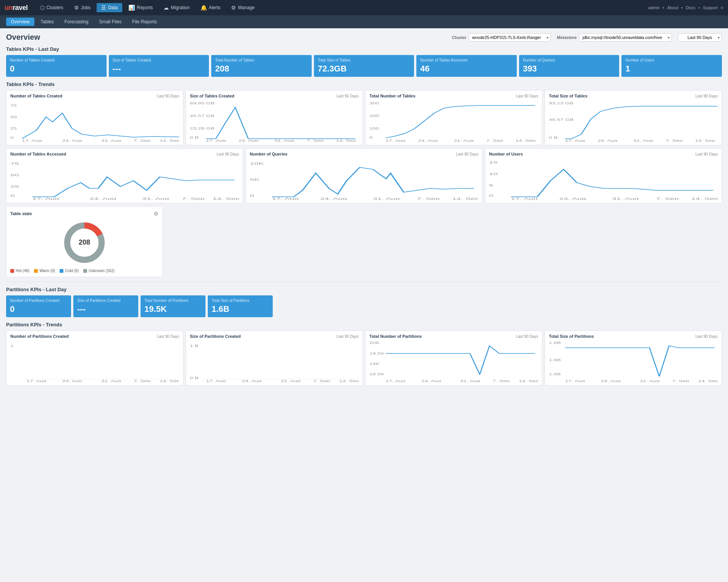  I want to click on chart-body: 1.6B 1.6B 1.6B 17. Aug 24. Aug 31. Aug 7…, so click(633, 361).